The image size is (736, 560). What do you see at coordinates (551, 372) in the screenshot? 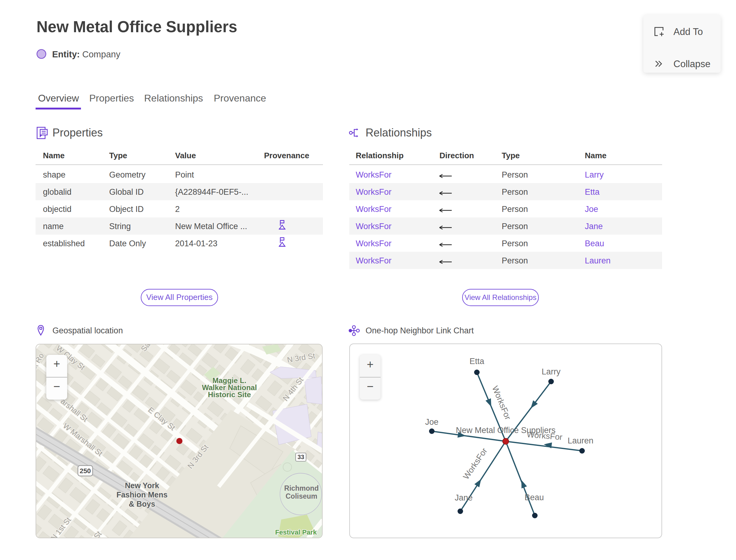
I see `svg-text: Larry` at bounding box center [551, 372].